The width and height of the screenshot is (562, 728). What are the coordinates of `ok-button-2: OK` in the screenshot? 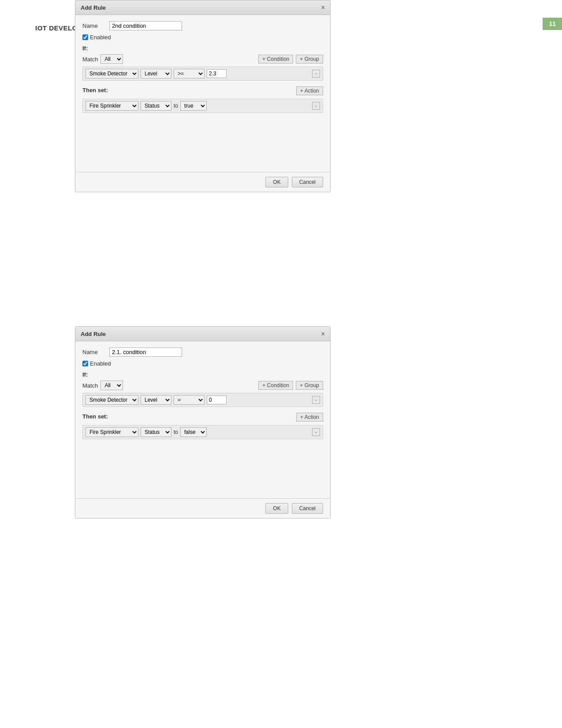 It's located at (277, 508).